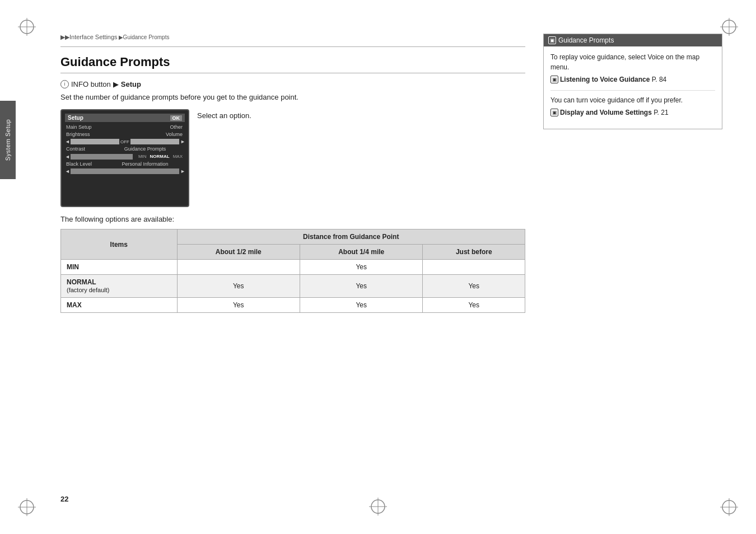 The image size is (756, 534). I want to click on right-panel-header: ▣ Guidance Prompts, so click(633, 40).